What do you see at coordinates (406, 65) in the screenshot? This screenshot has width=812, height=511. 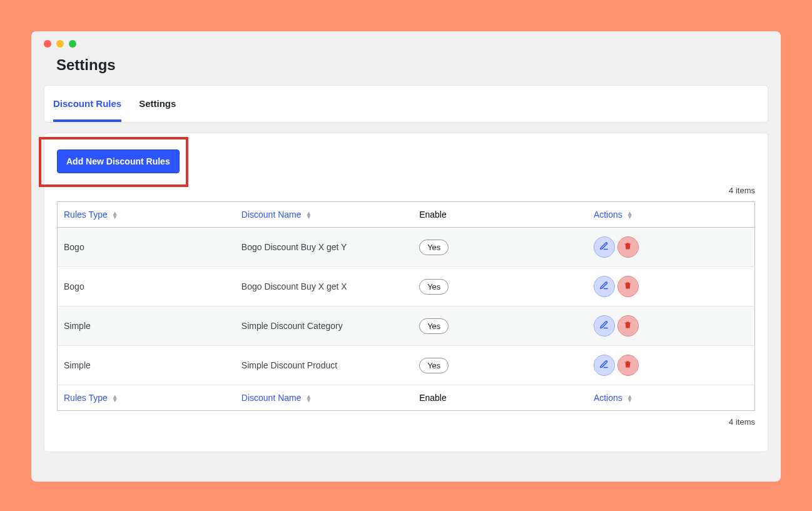 I see `page-title: Settings` at bounding box center [406, 65].